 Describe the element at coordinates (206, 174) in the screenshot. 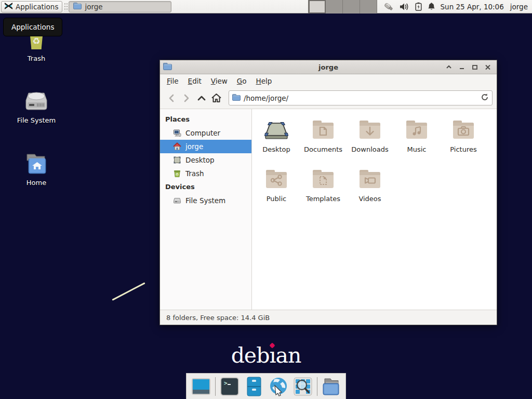

I see `sidebar-item-trash: ♻ Trash` at that location.